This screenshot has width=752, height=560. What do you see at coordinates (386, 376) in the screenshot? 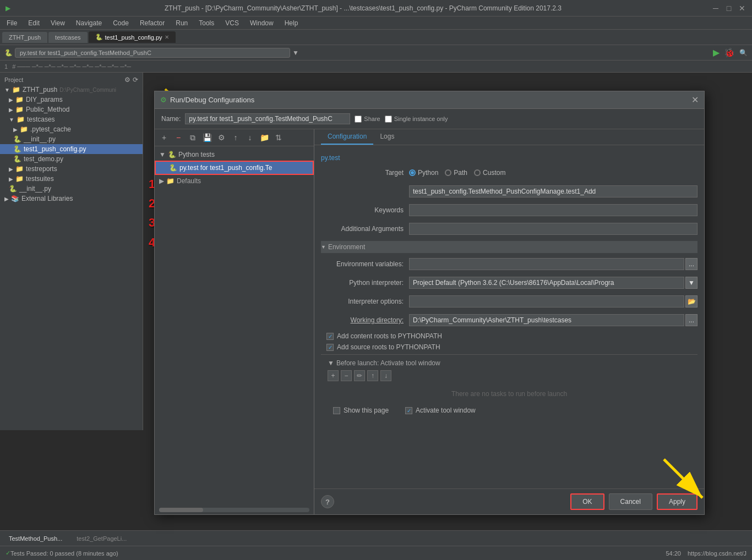
I see `launch-move-down-button: ↓` at bounding box center [386, 376].